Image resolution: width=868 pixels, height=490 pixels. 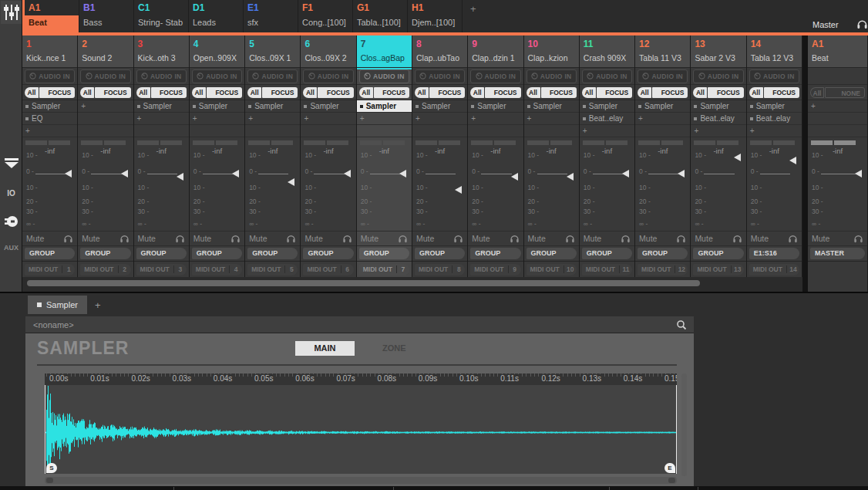 I want to click on channel-header: 2Sound 2, so click(x=105, y=52).